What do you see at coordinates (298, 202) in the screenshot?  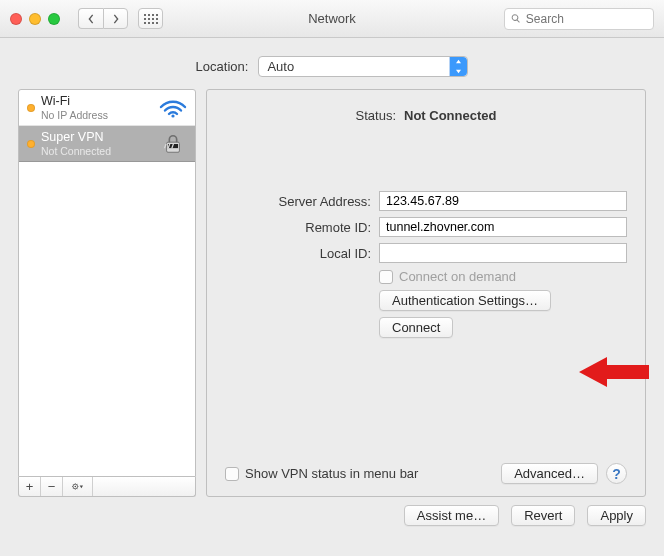 I see `server-address-label: Server Address:` at bounding box center [298, 202].